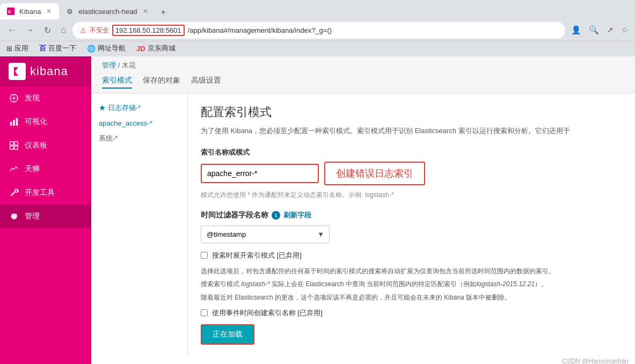 This screenshot has width=635, height=364. What do you see at coordinates (47, 30) in the screenshot?
I see `reload-button: ↻` at bounding box center [47, 30].